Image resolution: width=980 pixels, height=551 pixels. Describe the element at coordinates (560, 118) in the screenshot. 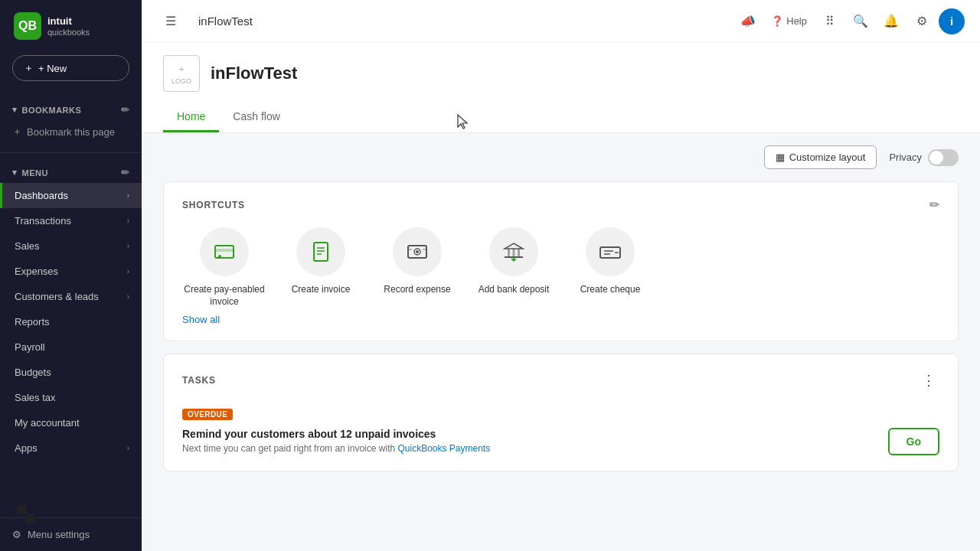

I see `tabs: Home Cash flow` at that location.